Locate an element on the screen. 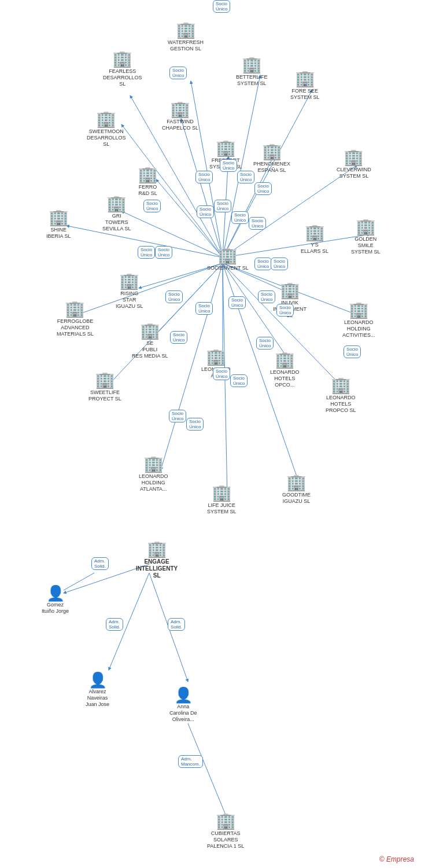 The image size is (421, 868). badge-su15: SocioÚnico is located at coordinates (174, 297).